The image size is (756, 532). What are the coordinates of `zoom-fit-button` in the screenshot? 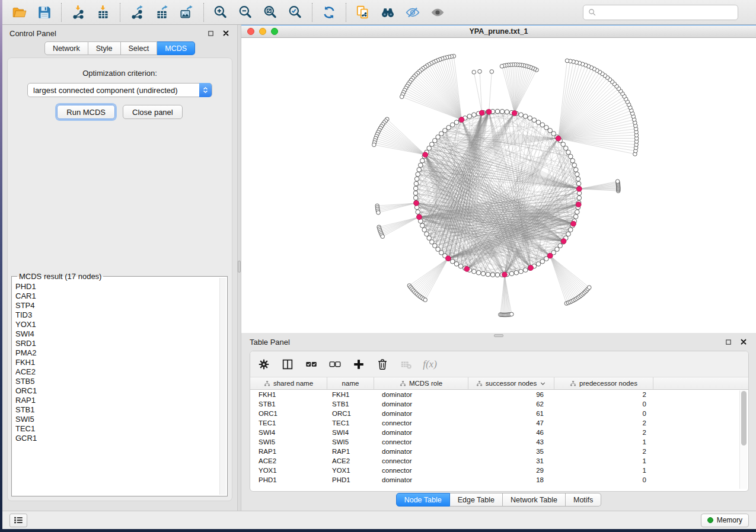 It's located at (270, 12).